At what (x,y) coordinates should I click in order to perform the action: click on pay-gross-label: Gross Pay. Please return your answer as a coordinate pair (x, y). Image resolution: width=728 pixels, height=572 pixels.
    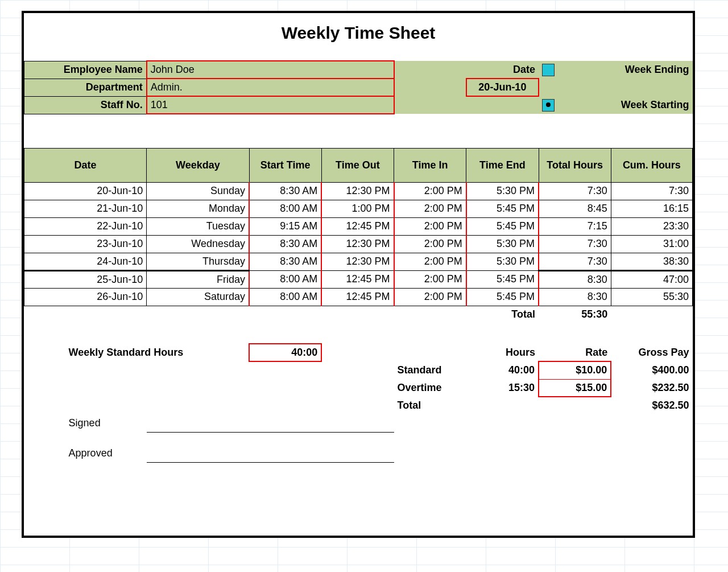
    Looking at the image, I should click on (652, 353).